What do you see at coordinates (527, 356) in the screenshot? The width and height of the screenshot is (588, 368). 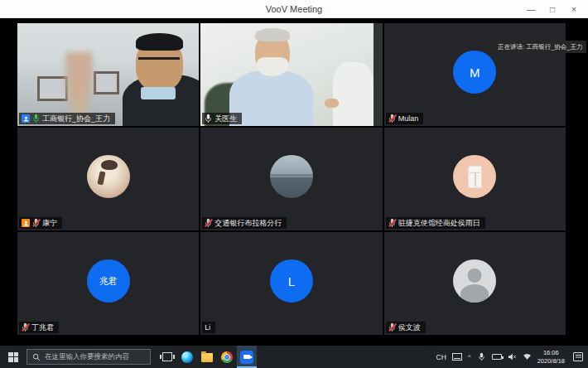 I see `network-icon` at bounding box center [527, 356].